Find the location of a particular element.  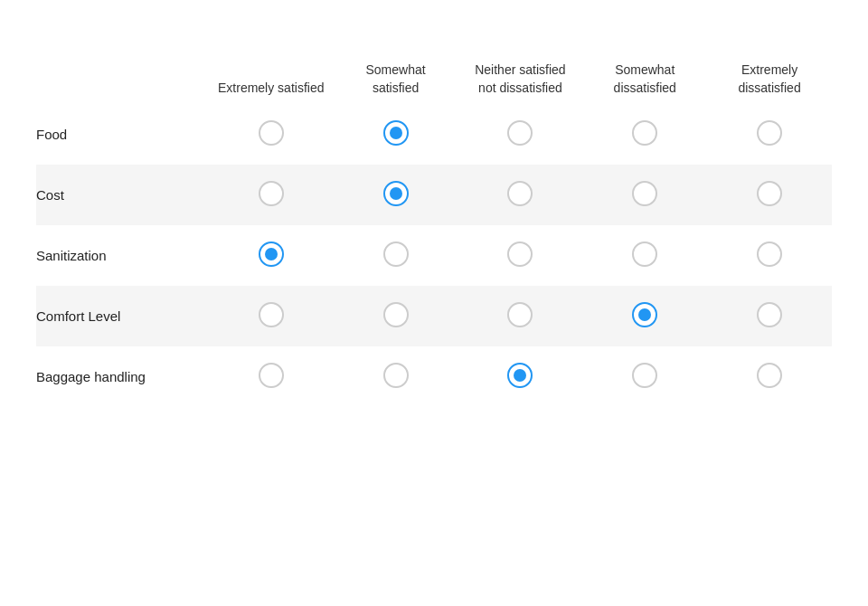

radio-cell-sanitization-extremely-satisfied is located at coordinates (271, 255).